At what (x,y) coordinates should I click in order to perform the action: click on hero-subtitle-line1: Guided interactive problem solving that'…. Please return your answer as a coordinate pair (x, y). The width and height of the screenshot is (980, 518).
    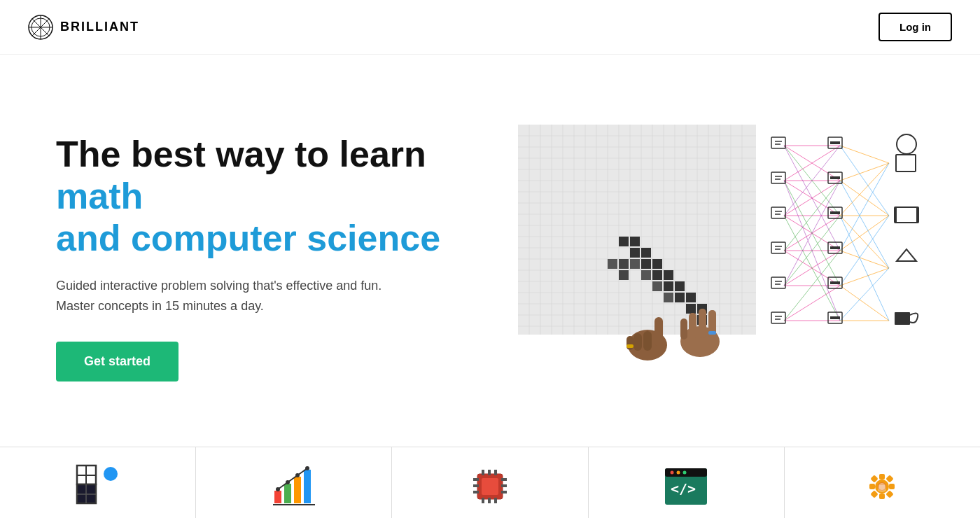
    Looking at the image, I should click on (218, 286).